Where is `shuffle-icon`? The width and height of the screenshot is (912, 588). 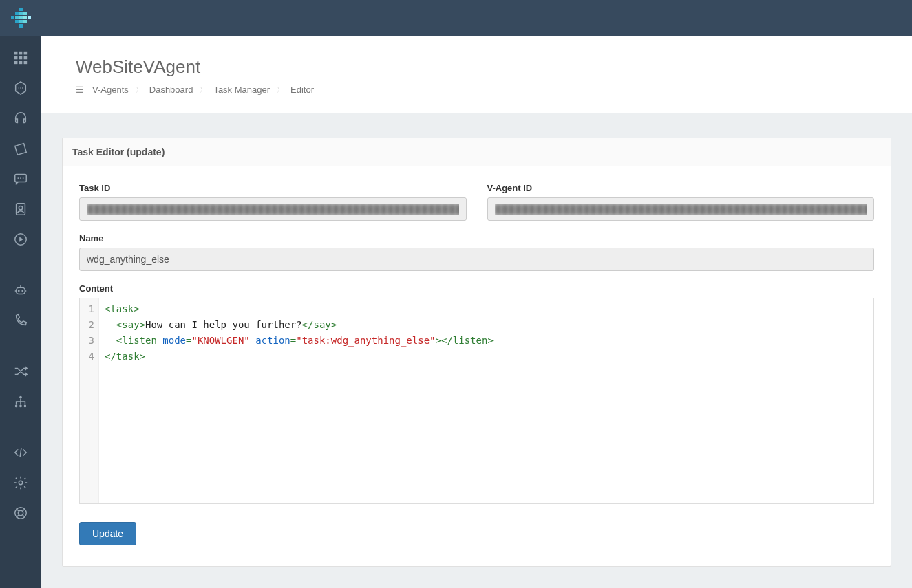 shuffle-icon is located at coordinates (21, 371).